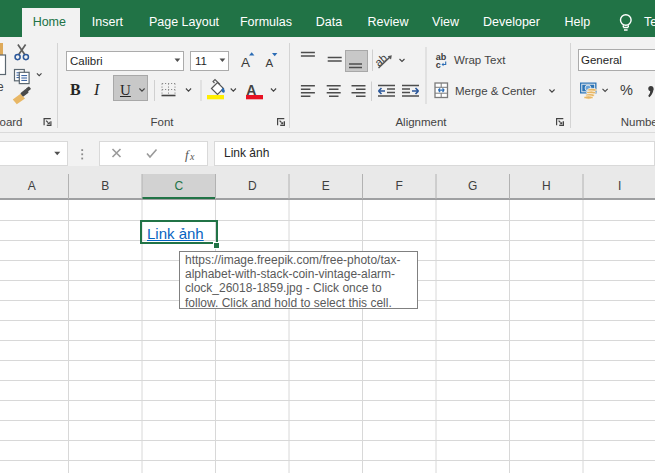 This screenshot has height=473, width=655. What do you see at coordinates (2, 87) in the screenshot?
I see `svg-text: e` at bounding box center [2, 87].